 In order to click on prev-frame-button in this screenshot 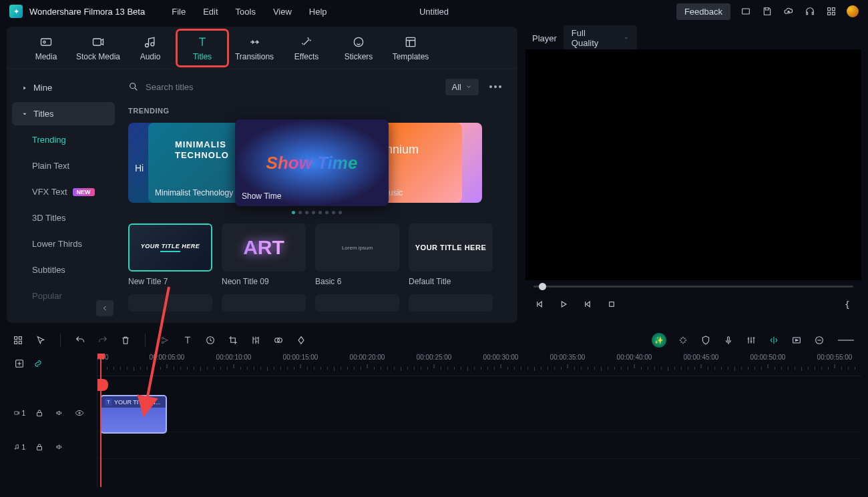, I will do `click(539, 304)`.